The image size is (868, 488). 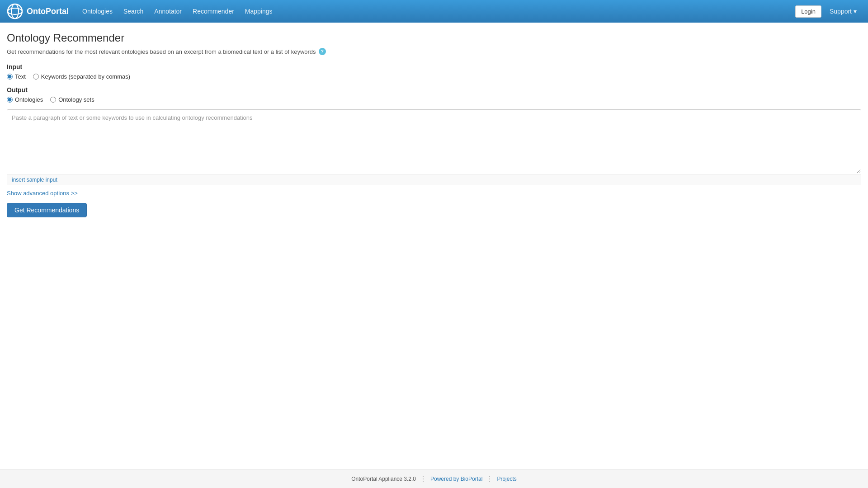 I want to click on nav-annotator: Annotator, so click(x=168, y=11).